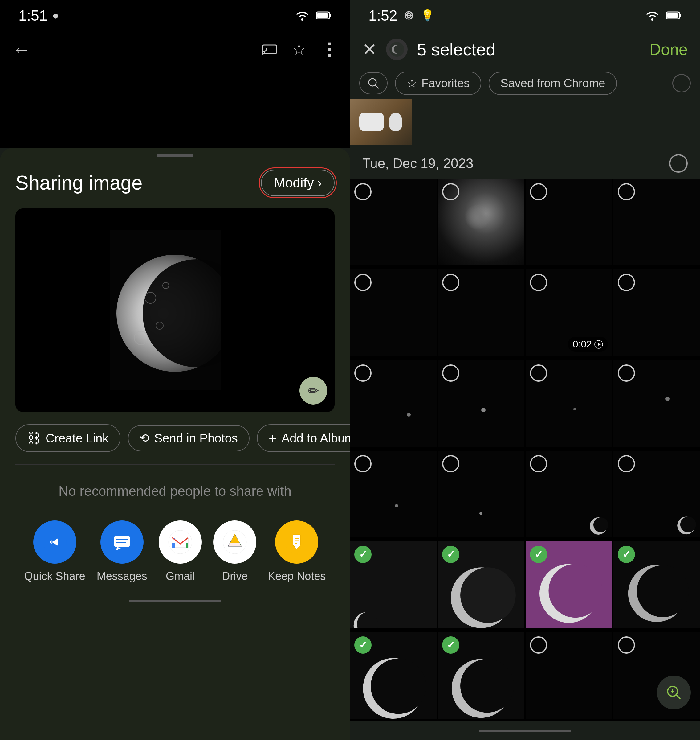 The height and width of the screenshot is (740, 700). I want to click on edit-button: ✏, so click(313, 391).